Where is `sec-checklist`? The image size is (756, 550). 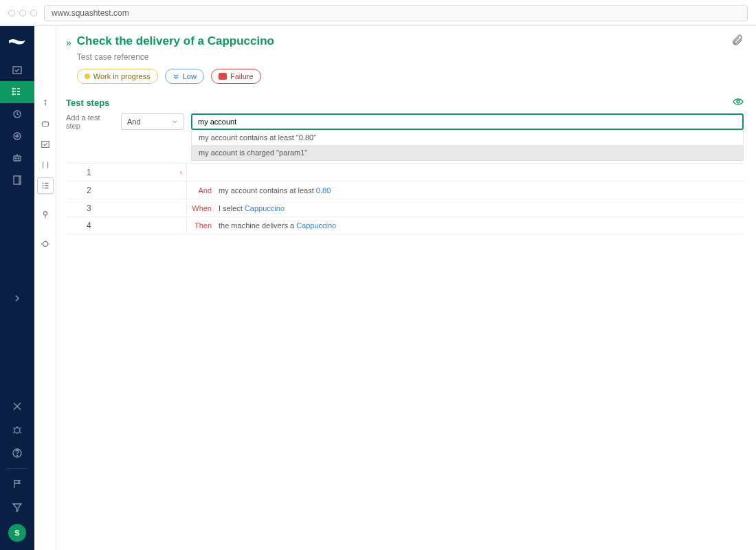 sec-checklist is located at coordinates (45, 144).